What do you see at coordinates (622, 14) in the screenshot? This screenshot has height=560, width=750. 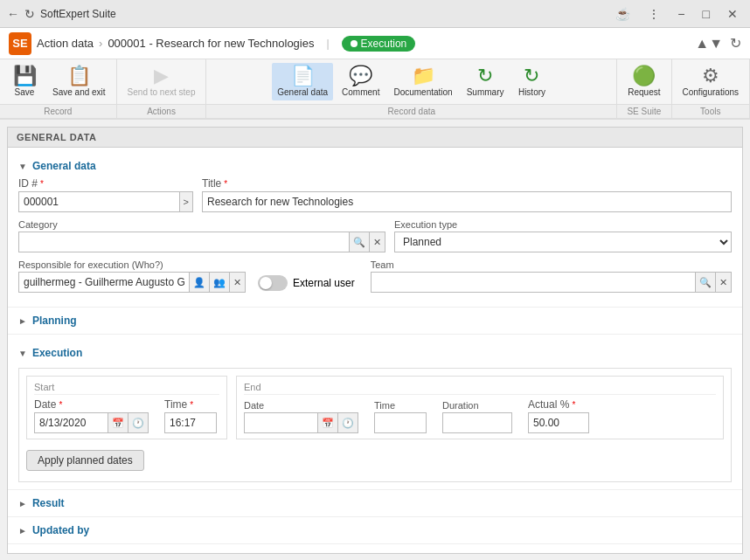 I see `puzzle-icon: ☕` at bounding box center [622, 14].